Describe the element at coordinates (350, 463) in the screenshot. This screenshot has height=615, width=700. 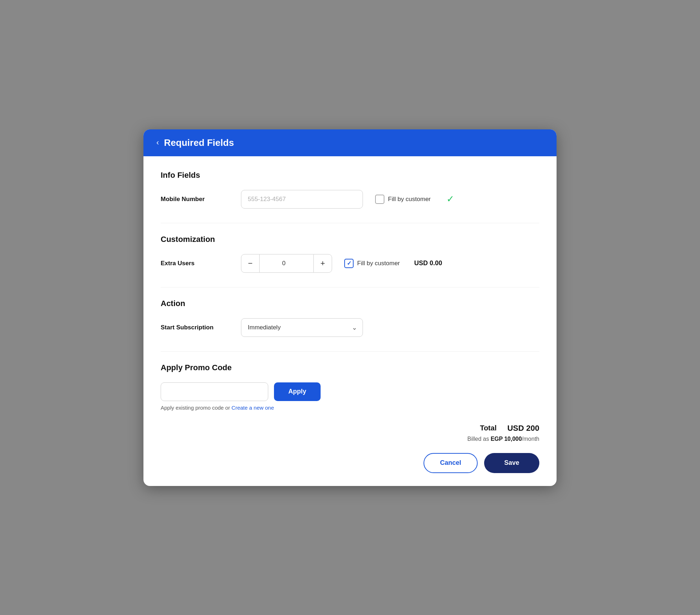
I see `footer-actions: Cancel Save` at that location.